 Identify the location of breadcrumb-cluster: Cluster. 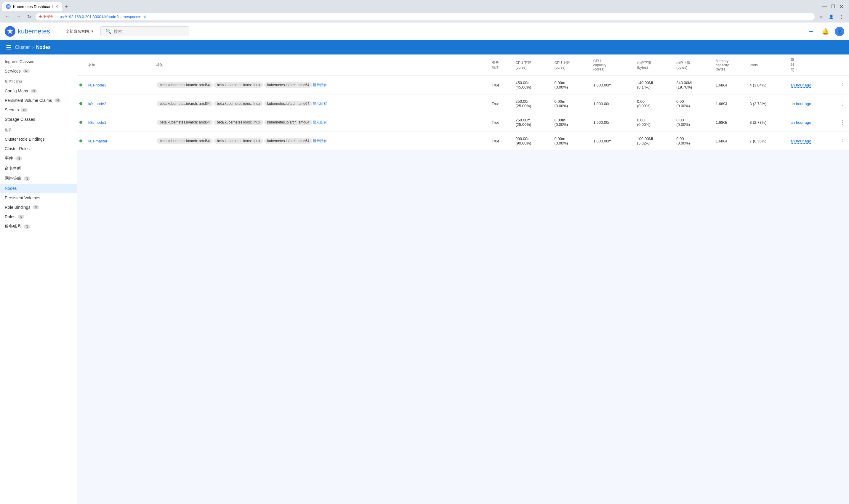
(22, 48).